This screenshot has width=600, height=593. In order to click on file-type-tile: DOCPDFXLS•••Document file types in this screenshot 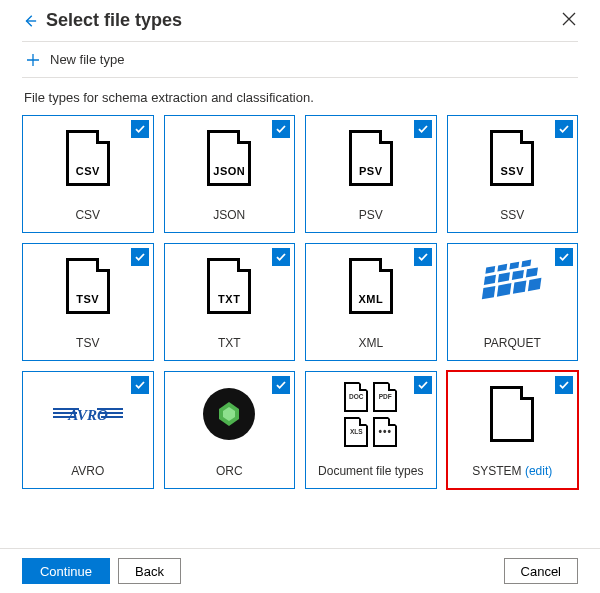, I will do `click(371, 430)`.